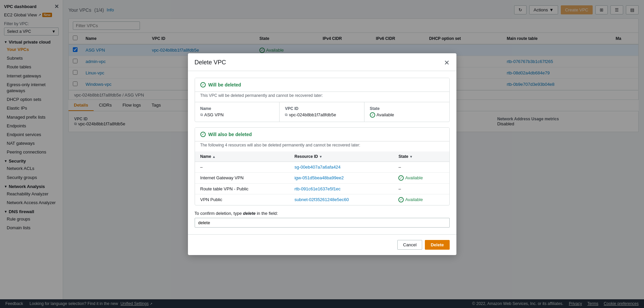  I want to click on resources-table: Name ▲ Resource ID ▼ State ▼ –, so click(322, 178).